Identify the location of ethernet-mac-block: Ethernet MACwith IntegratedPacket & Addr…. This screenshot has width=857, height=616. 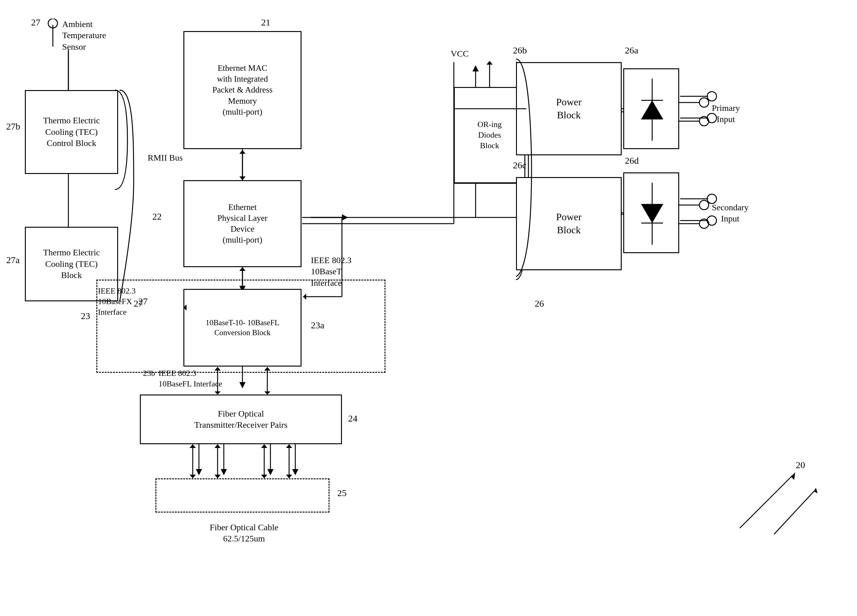
(243, 90).